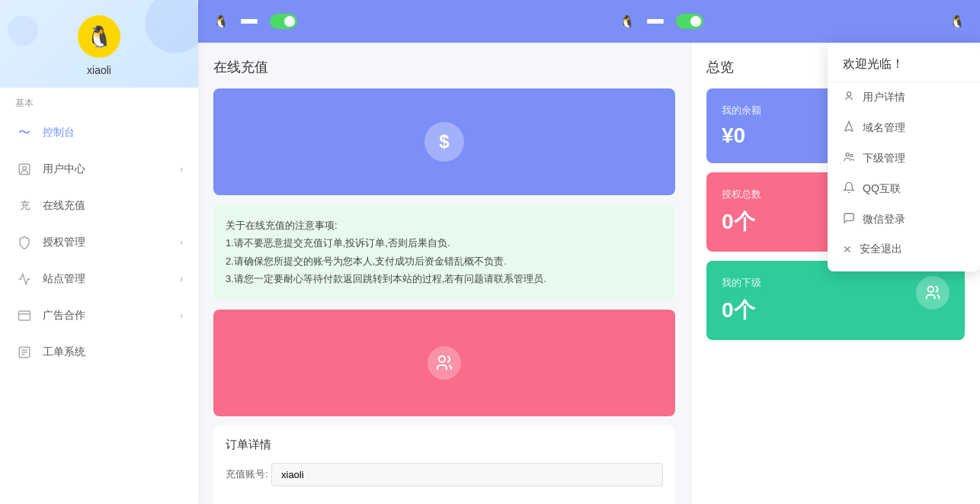 This screenshot has width=980, height=504. What do you see at coordinates (99, 316) in the screenshot?
I see `sidebar-item-ads: 广告合作 ›` at bounding box center [99, 316].